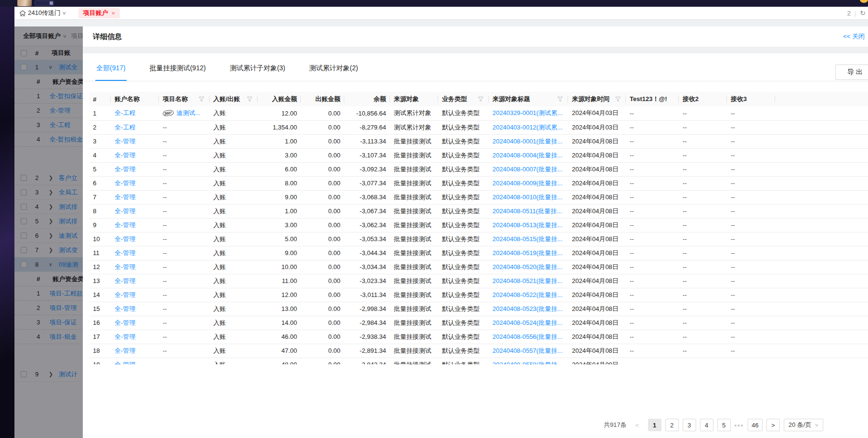 The width and height of the screenshot is (868, 438). Describe the element at coordinates (528, 169) in the screenshot. I see `source-title-link: 20240408-0007(批量挂...` at that location.